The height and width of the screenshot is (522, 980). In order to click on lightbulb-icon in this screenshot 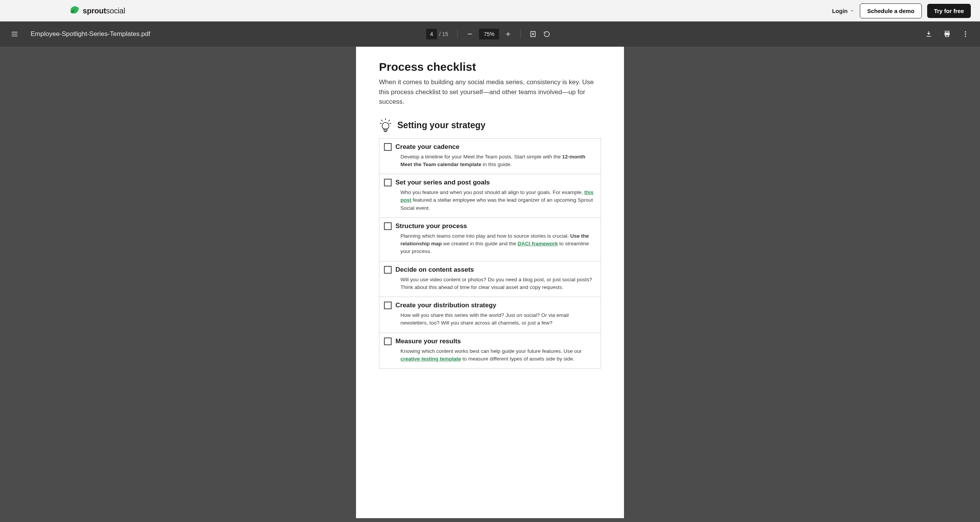, I will do `click(385, 126)`.